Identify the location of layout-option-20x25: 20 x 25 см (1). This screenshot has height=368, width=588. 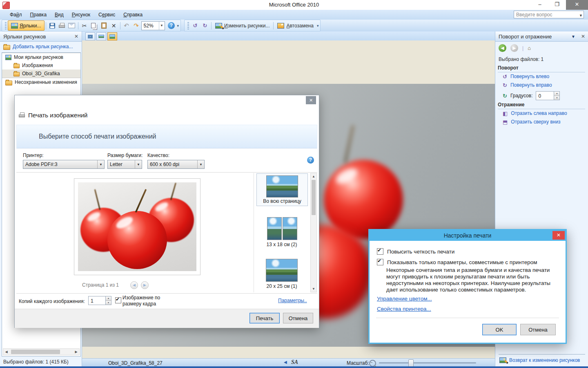
(282, 275).